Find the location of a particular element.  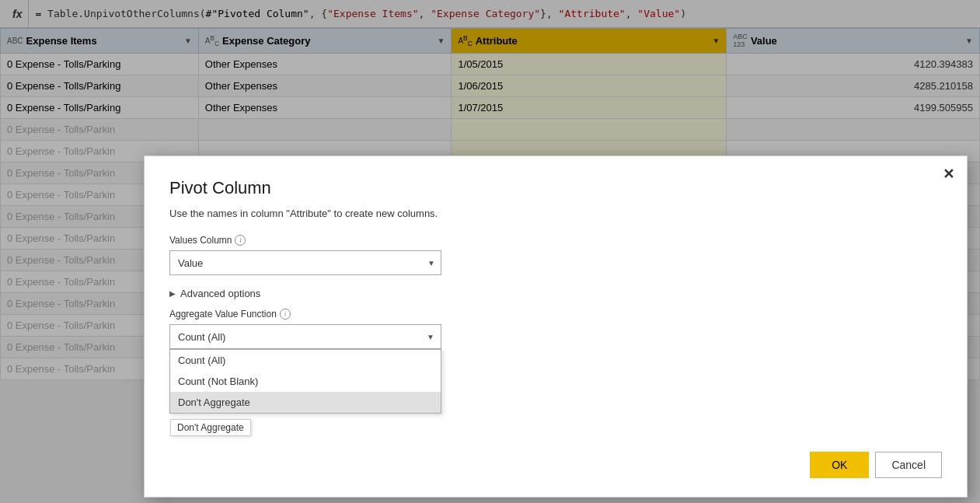

aggregate-function-label: Aggregate Value Function i is located at coordinates (556, 314).